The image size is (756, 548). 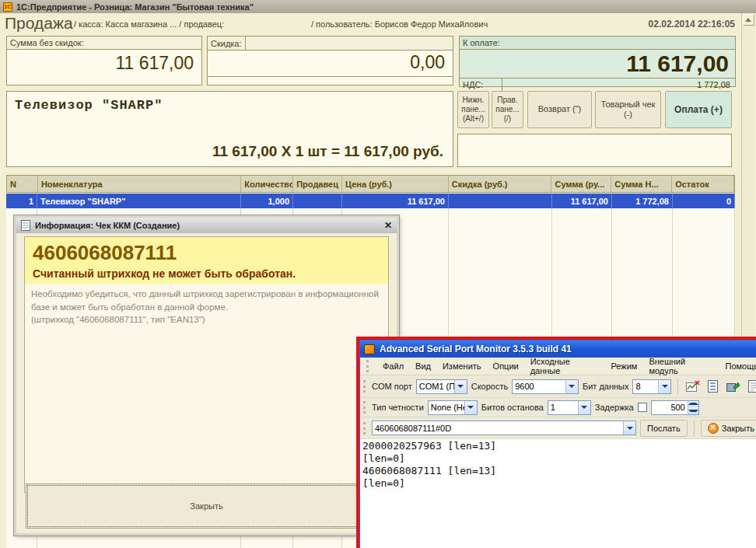 What do you see at coordinates (675, 407) in the screenshot?
I see `delay-spinner: 500` at bounding box center [675, 407].